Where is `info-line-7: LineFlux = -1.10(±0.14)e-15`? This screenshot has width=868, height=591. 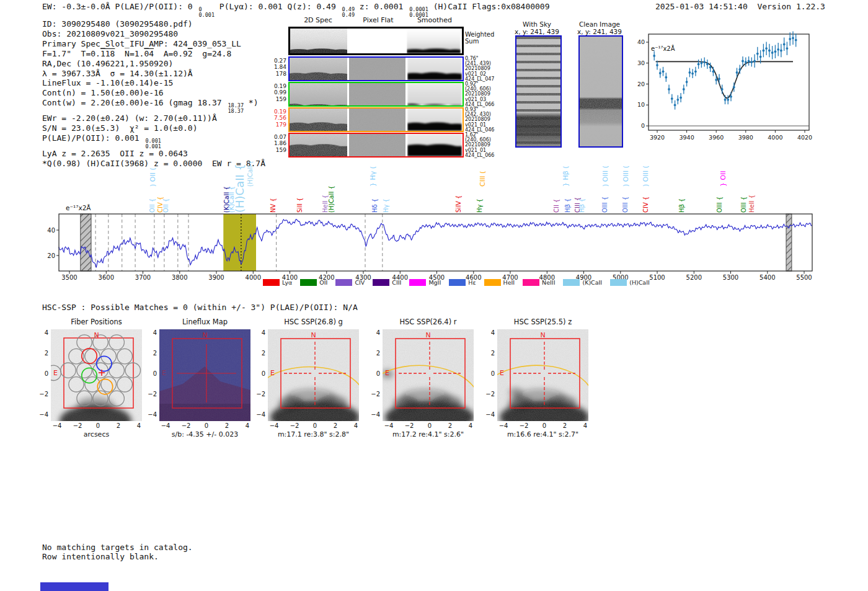 info-line-7: LineFlux = -1.10(±0.14)e-15 is located at coordinates (154, 83).